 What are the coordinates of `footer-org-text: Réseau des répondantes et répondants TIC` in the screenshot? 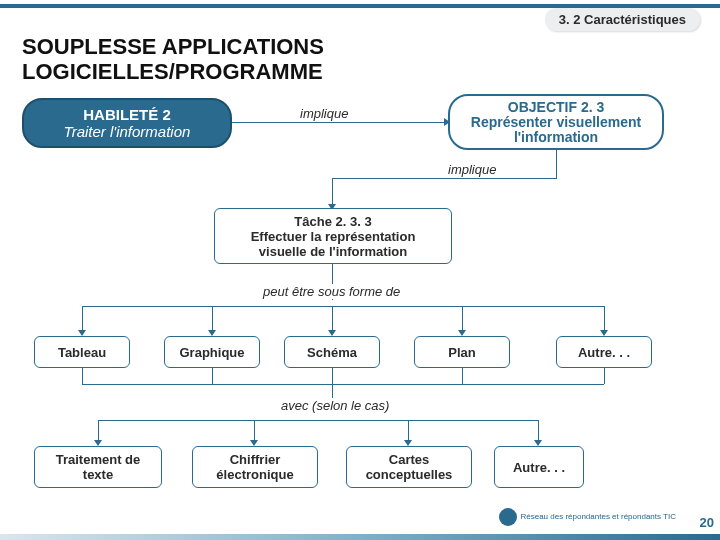 It's located at (598, 516).